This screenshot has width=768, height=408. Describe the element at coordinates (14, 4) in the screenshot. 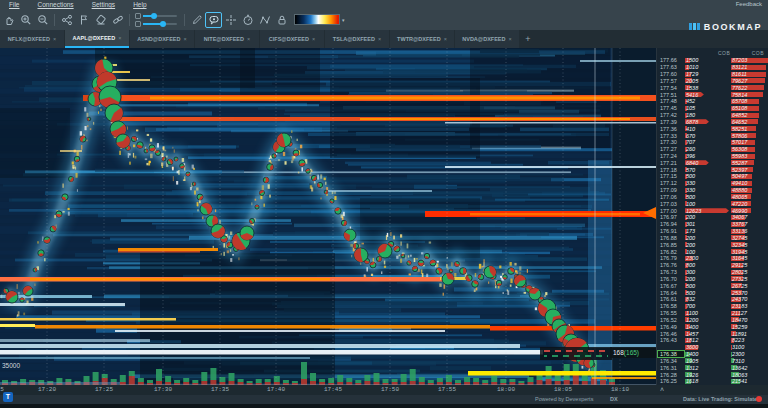

I see `menu-file: File` at that location.